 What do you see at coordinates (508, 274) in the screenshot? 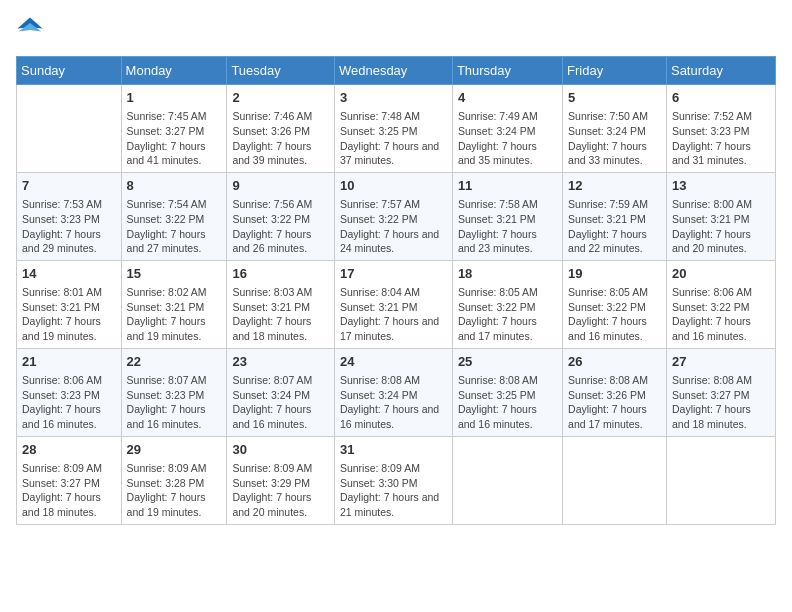
I see `day-number: 18` at bounding box center [508, 274].